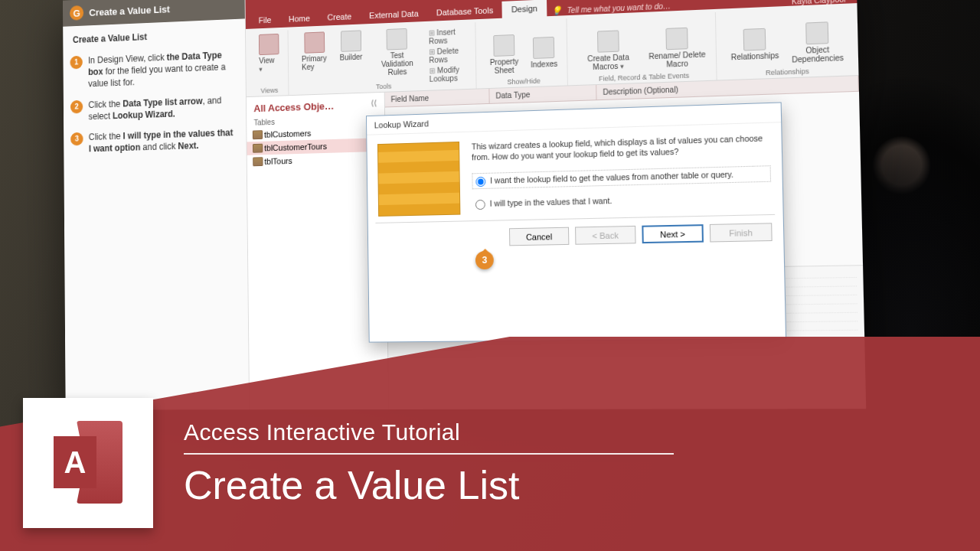 Image resolution: width=980 pixels, height=551 pixels. What do you see at coordinates (608, 61) in the screenshot?
I see `create-data-macros-label: Create Data Macros` at bounding box center [608, 61].